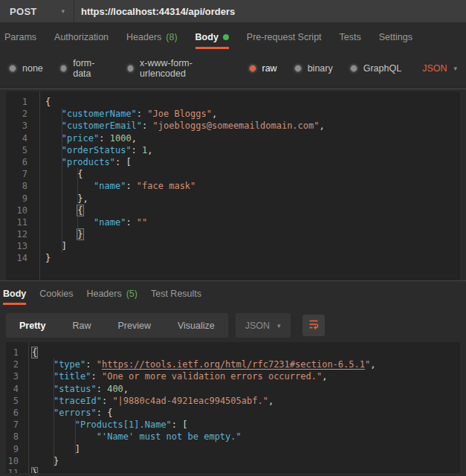 The image size is (466, 476). I want to click on body-type-form-data: form-data, so click(85, 68).